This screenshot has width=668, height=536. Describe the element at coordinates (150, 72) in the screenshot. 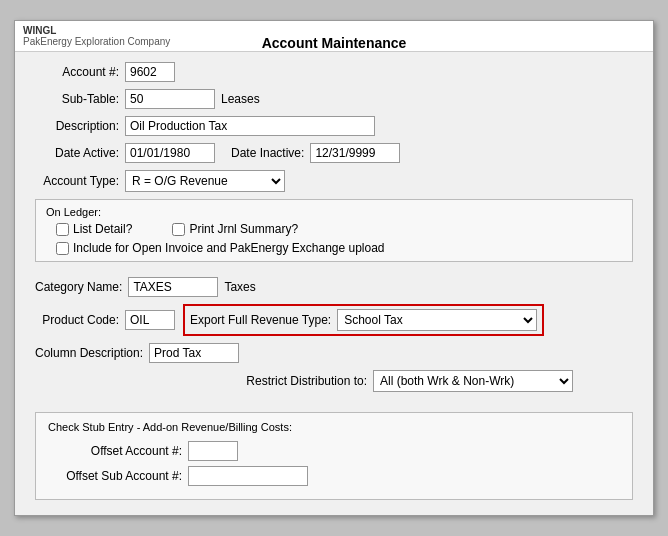

I see `account-number-input` at that location.